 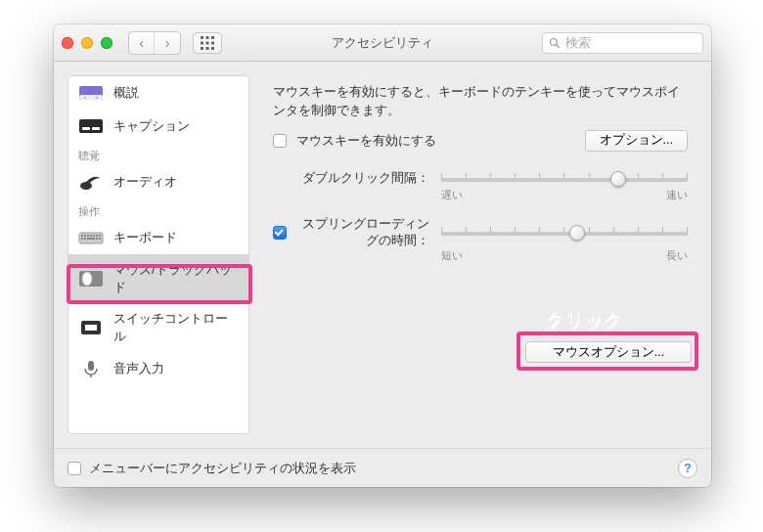 I want to click on help-button: ?, so click(x=688, y=468).